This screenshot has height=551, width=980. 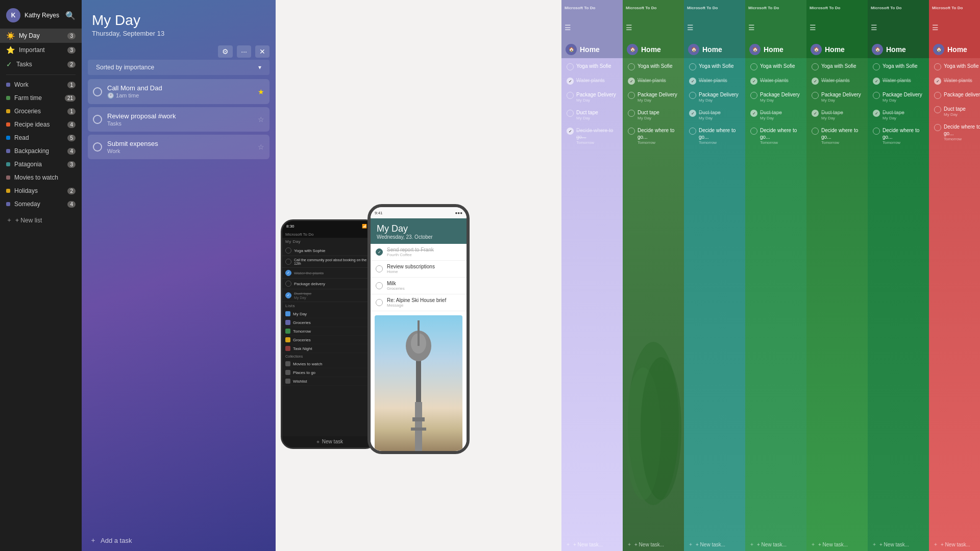 I want to click on phone-task-item: Package delivery, so click(x=329, y=284).